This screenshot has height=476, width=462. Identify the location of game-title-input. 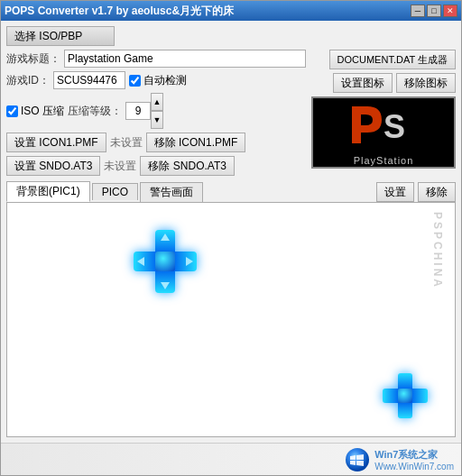
(185, 59).